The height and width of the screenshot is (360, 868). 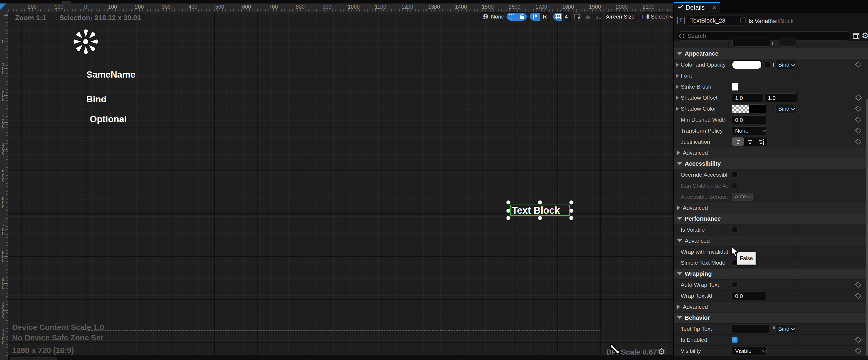 I want to click on v-ruler-label: 3 0 0, so click(x=3, y=122).